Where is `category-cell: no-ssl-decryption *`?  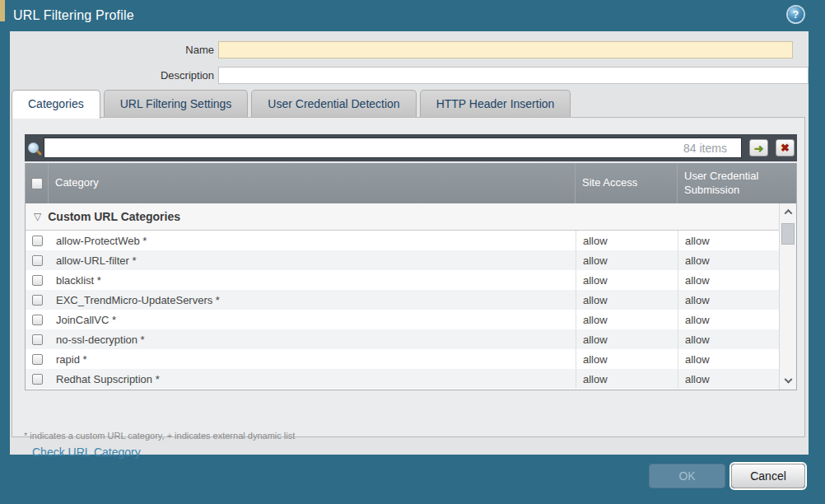 category-cell: no-ssl-decryption * is located at coordinates (312, 339).